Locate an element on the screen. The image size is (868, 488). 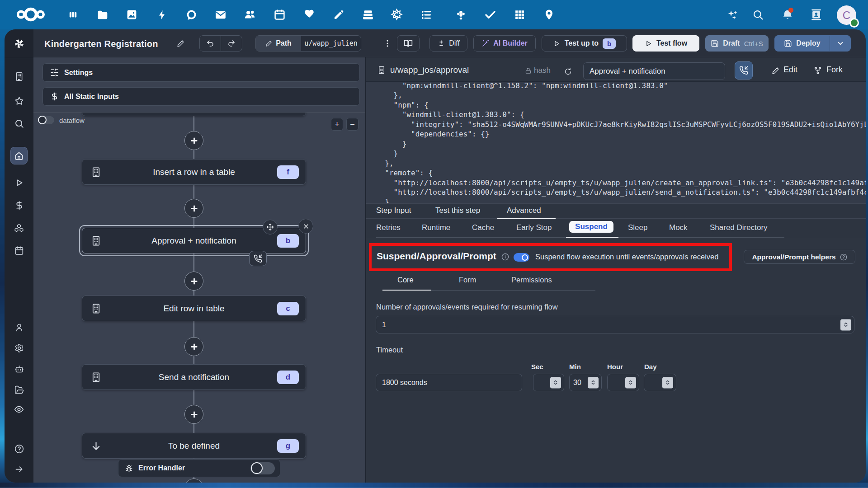
static-inputs-bar: All Static Inputs is located at coordinates (201, 97).